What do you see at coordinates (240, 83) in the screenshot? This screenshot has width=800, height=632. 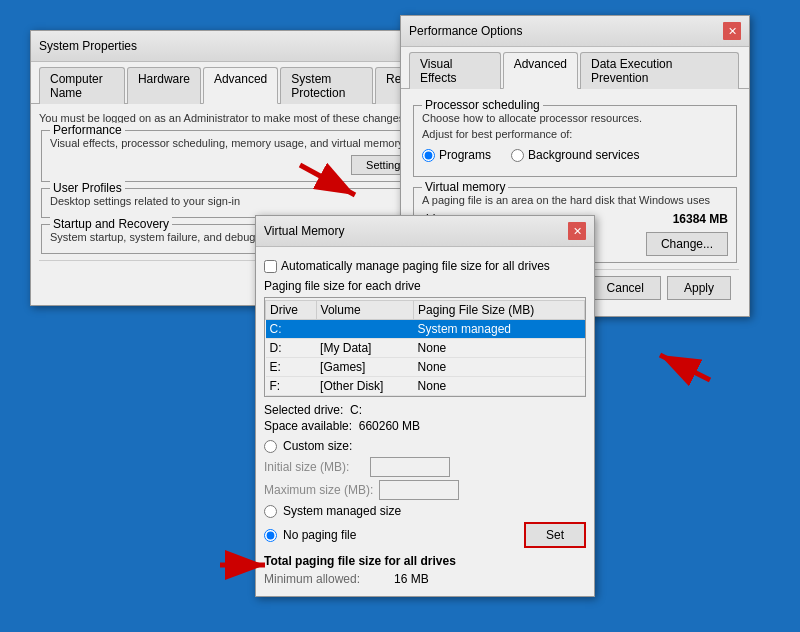 I see `system-props-tabs: Computer Name Hardware Advanced System P…` at bounding box center [240, 83].